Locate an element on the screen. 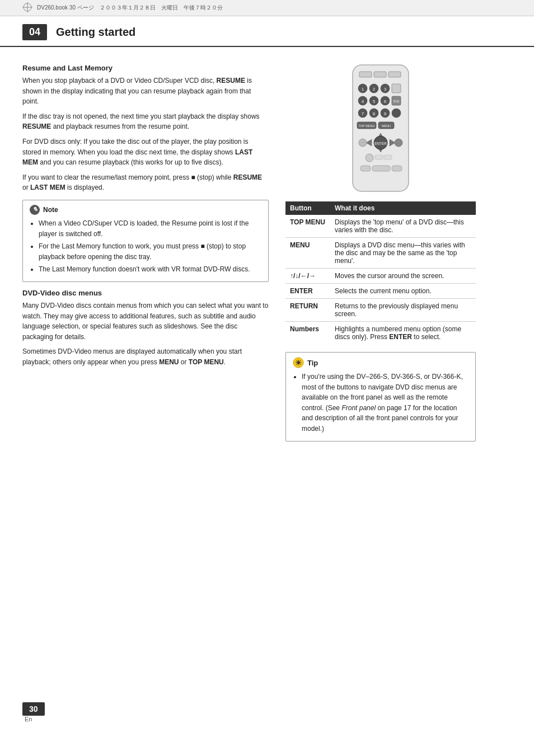 The height and width of the screenshot is (756, 534). svg-text: 5 is located at coordinates (374, 102).